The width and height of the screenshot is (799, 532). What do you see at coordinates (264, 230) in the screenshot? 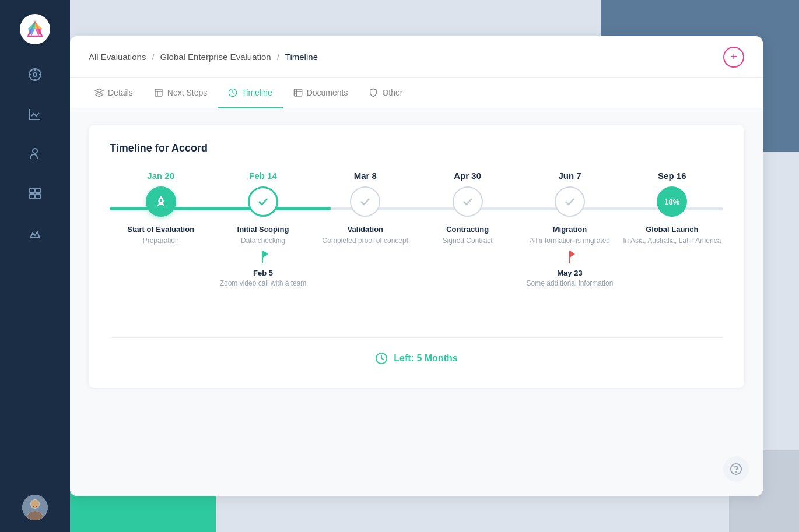
I see `milestone-name-feb14: Initial Scoping` at bounding box center [264, 230].